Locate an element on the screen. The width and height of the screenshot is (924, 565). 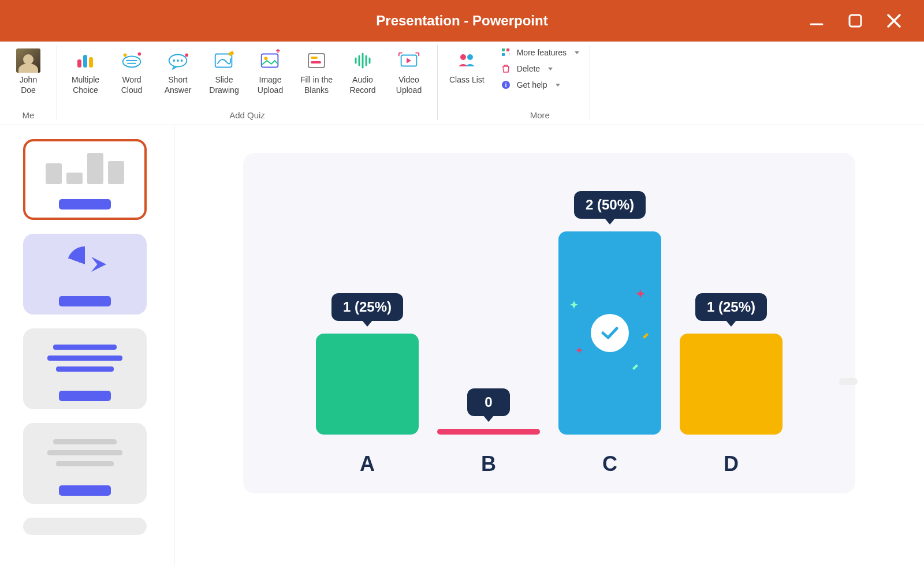
short-answer-icon is located at coordinates (178, 61).